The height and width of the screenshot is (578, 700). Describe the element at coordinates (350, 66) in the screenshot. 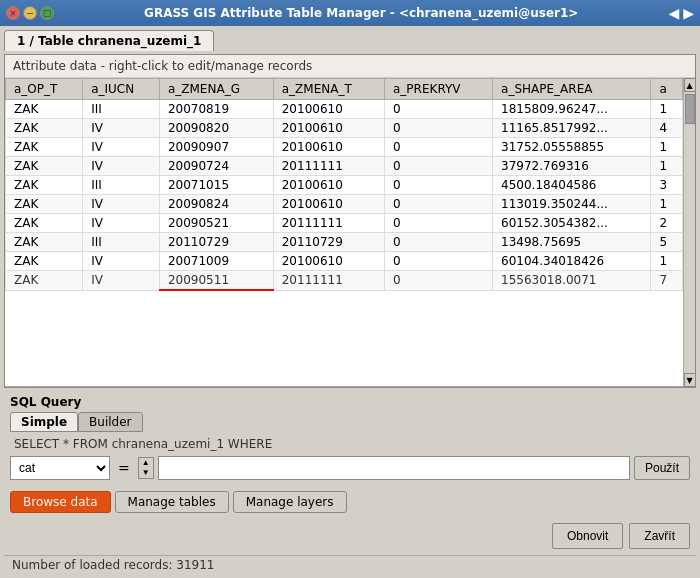

I see `subtitle: Attribute data - right-click to edit/man…` at that location.